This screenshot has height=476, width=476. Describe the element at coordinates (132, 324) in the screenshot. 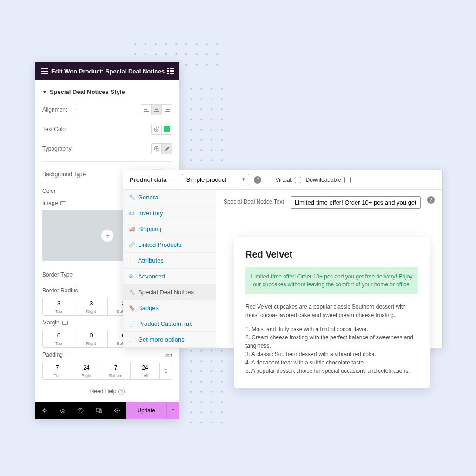

I see `tab-icon: 📄` at that location.